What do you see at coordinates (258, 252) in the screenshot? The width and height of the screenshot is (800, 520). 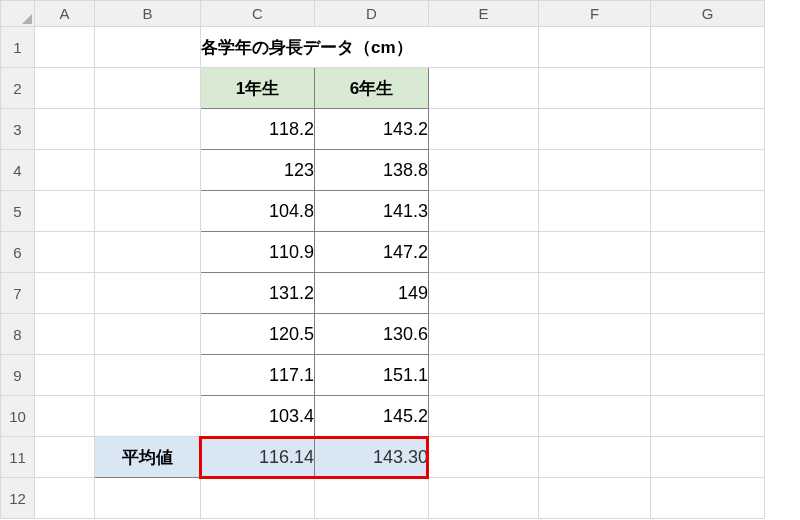 I see `data-cell: 110.9` at bounding box center [258, 252].